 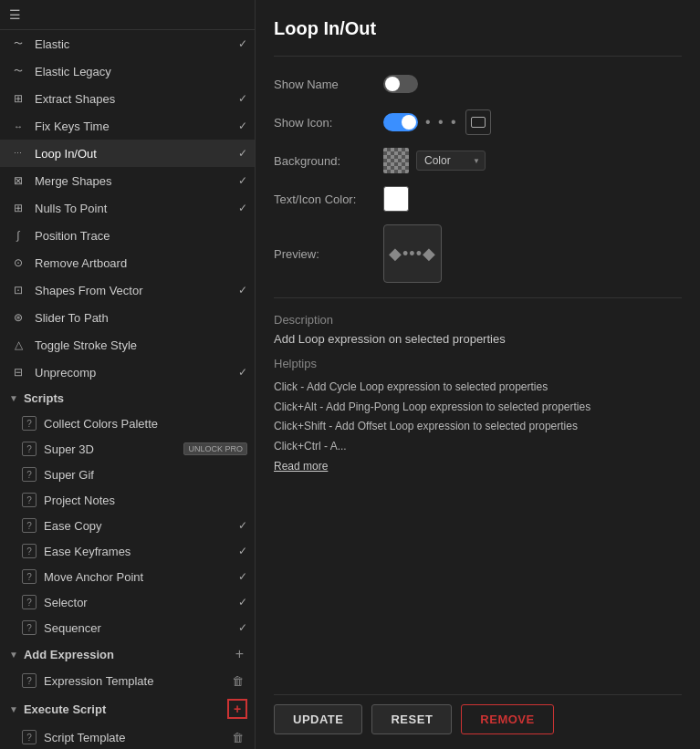 I want to click on scripts-title: Scripts, so click(x=135, y=398).